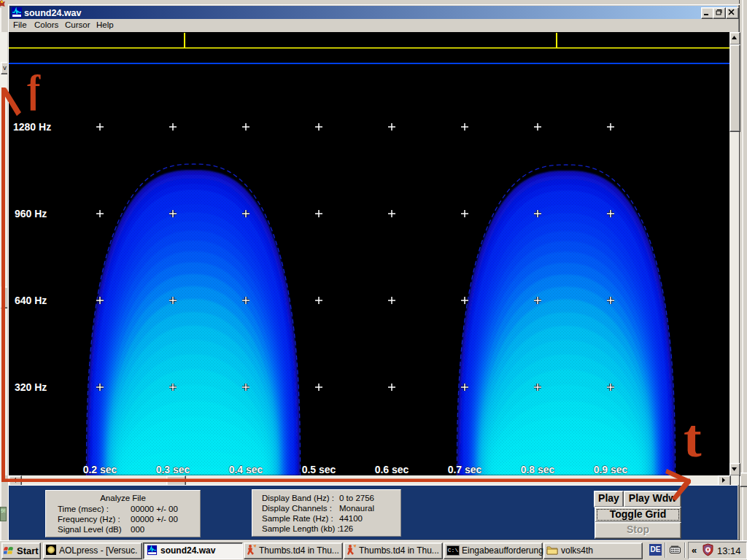 The width and height of the screenshot is (747, 560). What do you see at coordinates (174, 470) in the screenshot?
I see `svg-text: 0.3 sec` at bounding box center [174, 470].